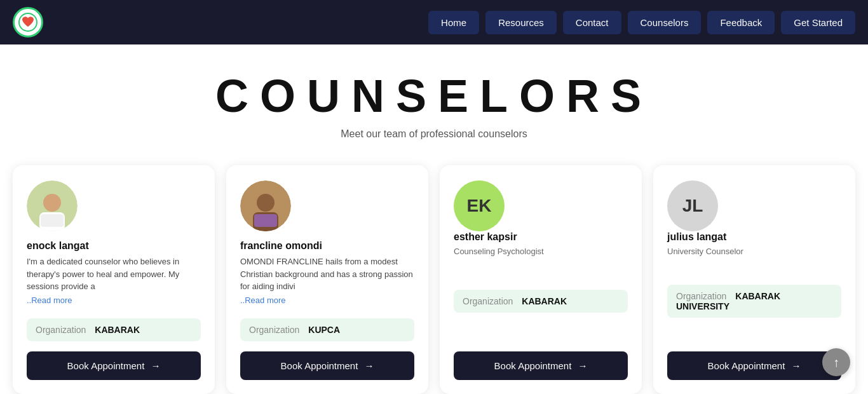 The image size is (868, 394). I want to click on nav-counselors: Counselors, so click(665, 23).